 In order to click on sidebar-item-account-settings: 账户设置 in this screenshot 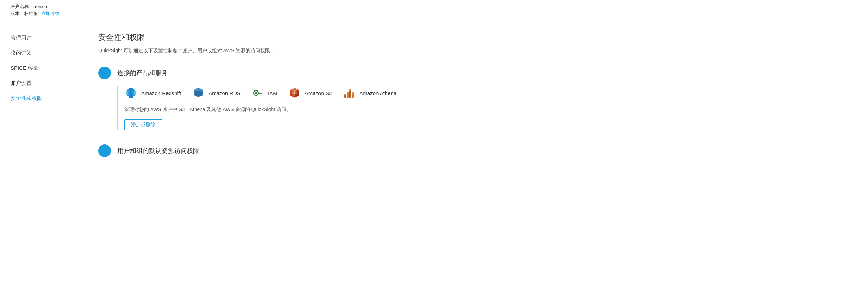, I will do `click(40, 83)`.